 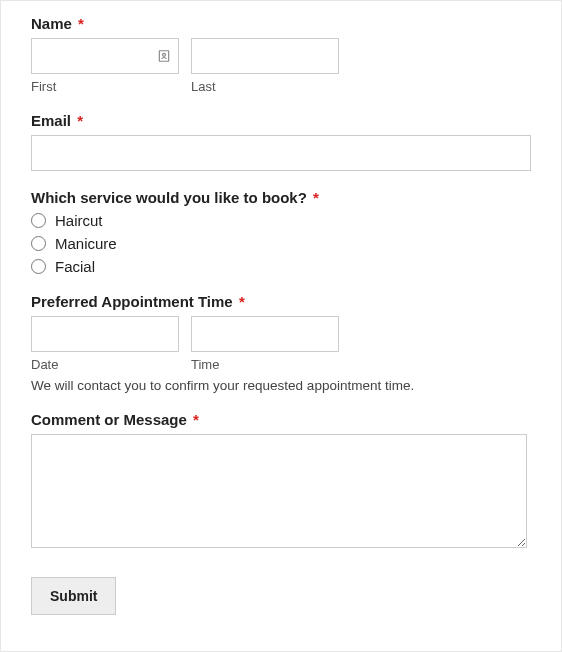 I want to click on service-radio-manicure, so click(x=38, y=244).